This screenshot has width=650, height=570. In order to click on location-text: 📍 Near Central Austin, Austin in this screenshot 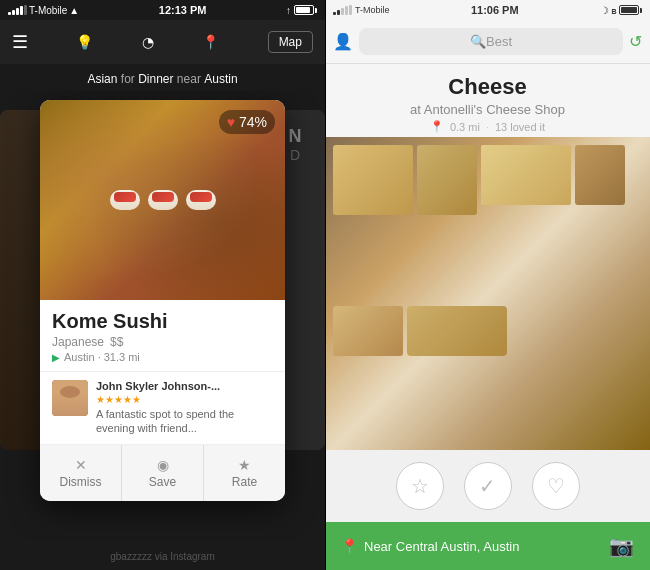, I will do `click(430, 546)`.